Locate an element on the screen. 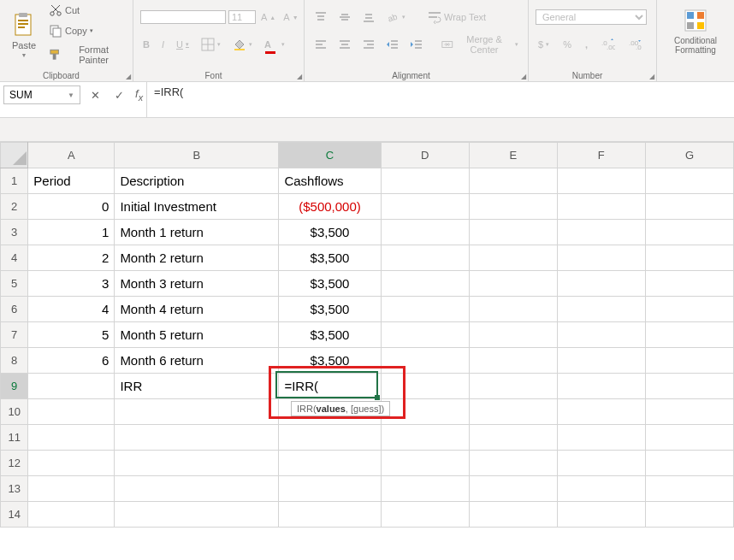 The image size is (734, 560). cell-C7: $3,500 is located at coordinates (330, 335).